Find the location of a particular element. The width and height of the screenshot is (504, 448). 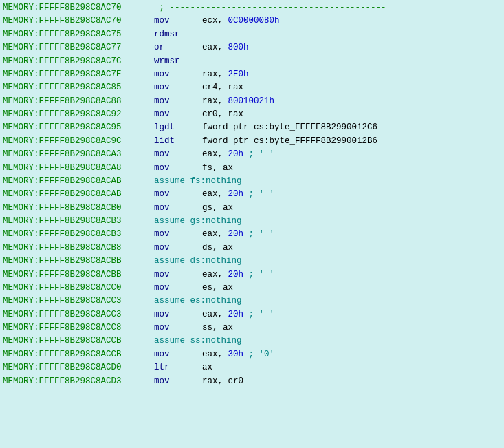

code-line: MEMORY:FFFFF8B298C8ACB3mov eax, 20h ; ' … is located at coordinates (252, 234).